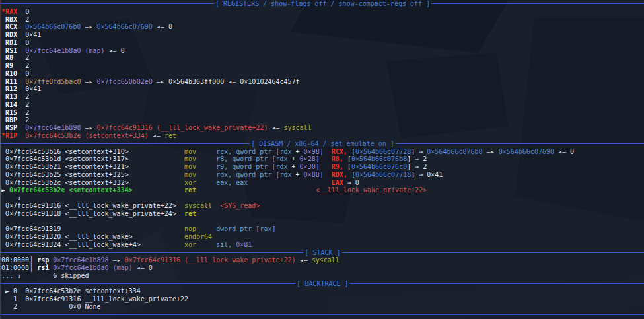  What do you see at coordinates (322, 307) in the screenshot?
I see `backtrace-row: 2 0×0 None` at bounding box center [322, 307].